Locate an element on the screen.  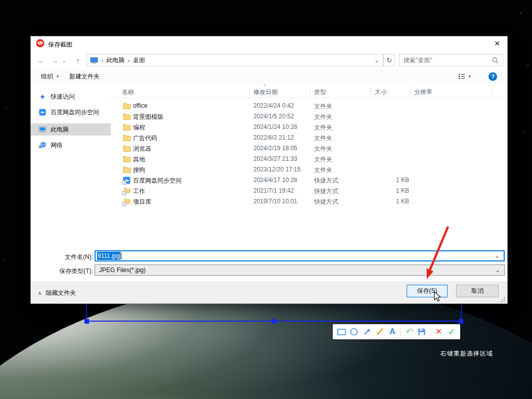
file-name: 项目库 is located at coordinates (142, 202).